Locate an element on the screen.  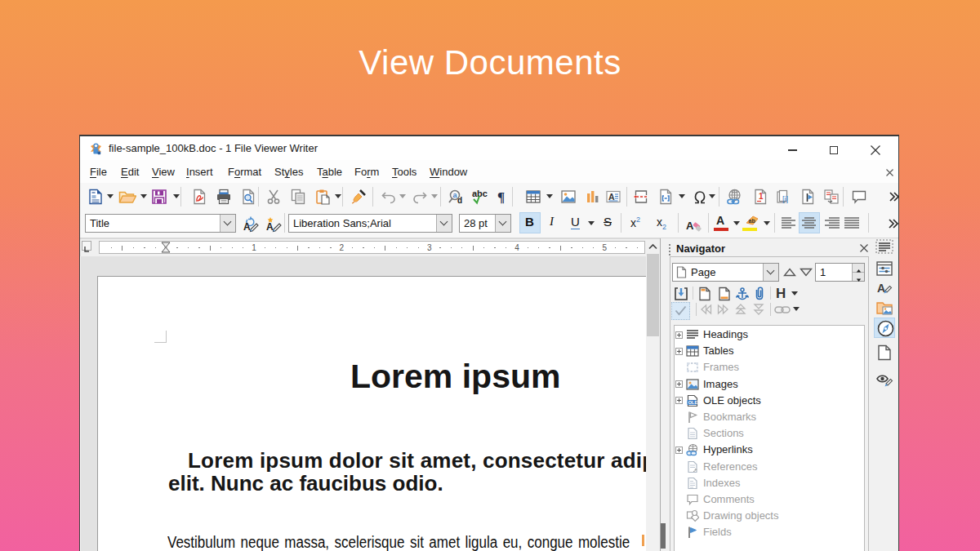
svg-text: [i] is located at coordinates (786, 199).